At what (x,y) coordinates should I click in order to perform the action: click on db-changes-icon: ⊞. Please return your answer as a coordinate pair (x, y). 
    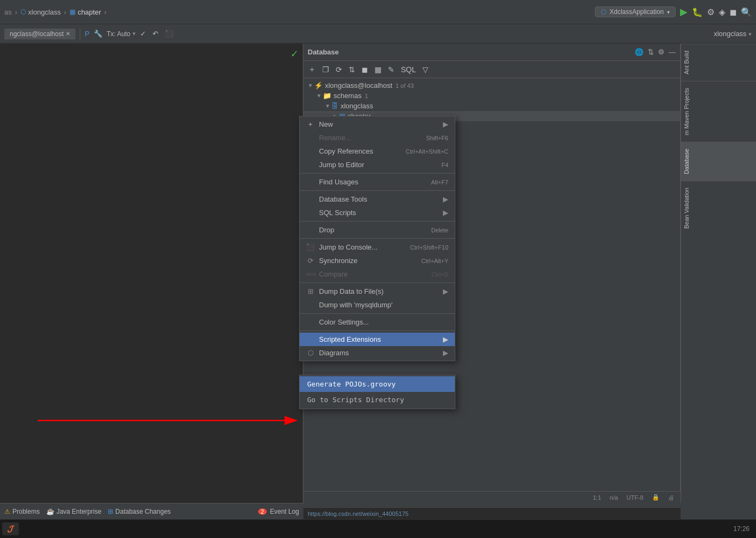
    Looking at the image, I should click on (110, 512).